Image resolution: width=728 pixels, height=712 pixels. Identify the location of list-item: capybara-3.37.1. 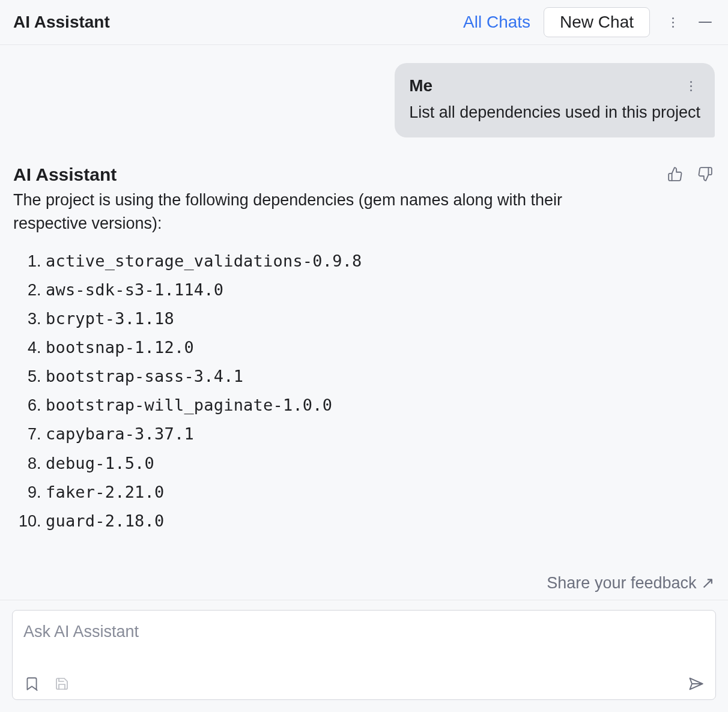
(380, 434).